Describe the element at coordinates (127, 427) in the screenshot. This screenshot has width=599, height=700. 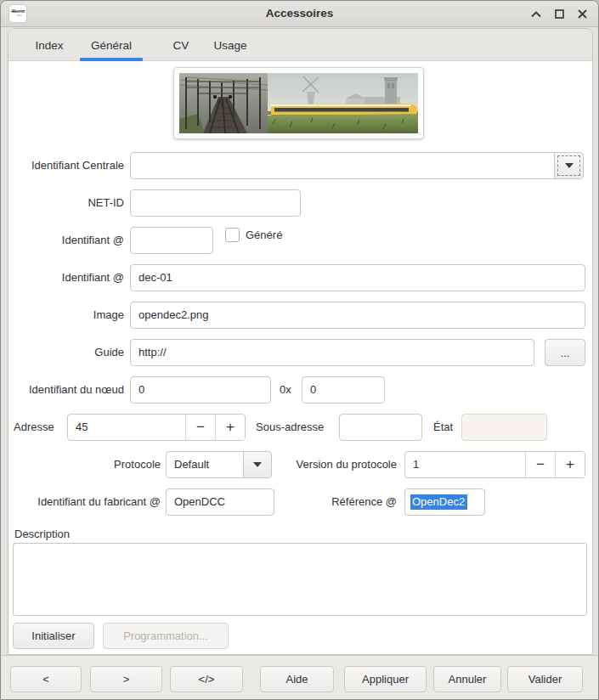
I see `adresse-input: 45` at that location.